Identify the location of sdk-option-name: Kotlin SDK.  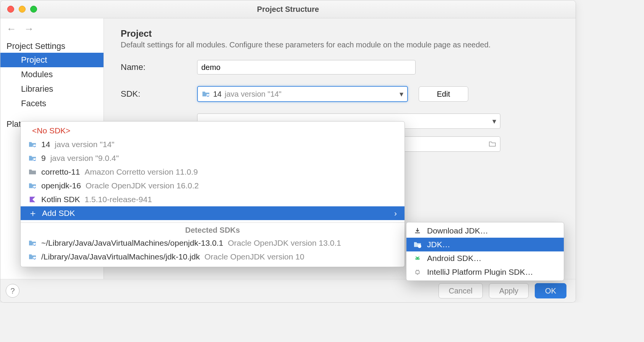
(61, 199).